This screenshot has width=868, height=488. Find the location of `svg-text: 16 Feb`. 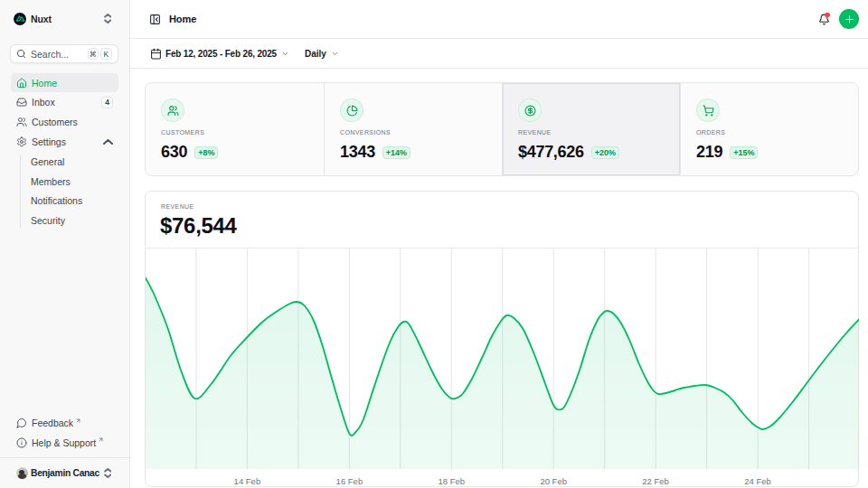

svg-text: 16 Feb is located at coordinates (350, 481).